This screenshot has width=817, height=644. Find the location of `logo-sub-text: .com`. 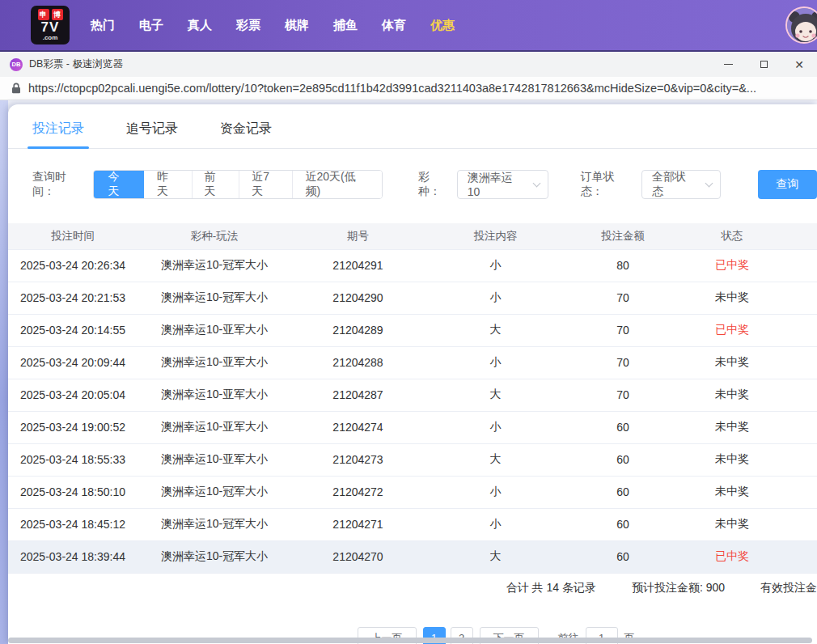

logo-sub-text: .com is located at coordinates (50, 38).